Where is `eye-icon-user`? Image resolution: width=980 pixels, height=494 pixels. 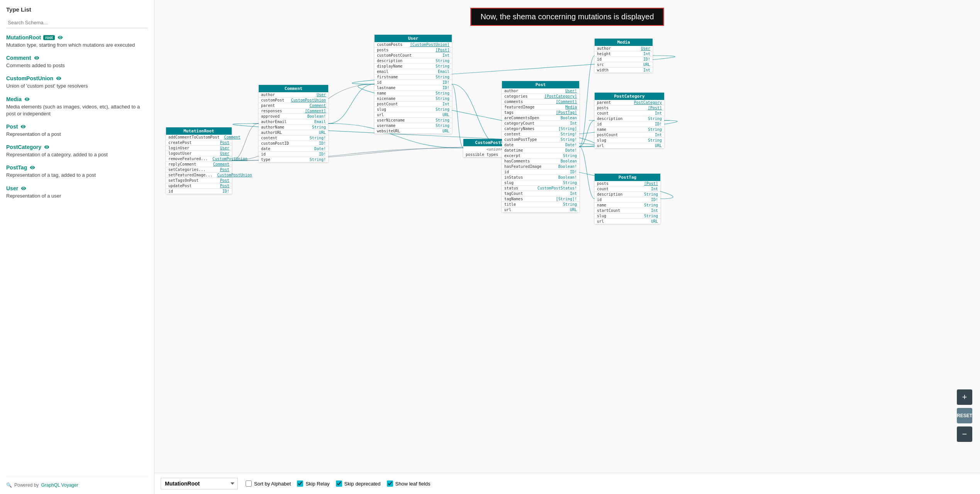
eye-icon-user is located at coordinates (24, 188).